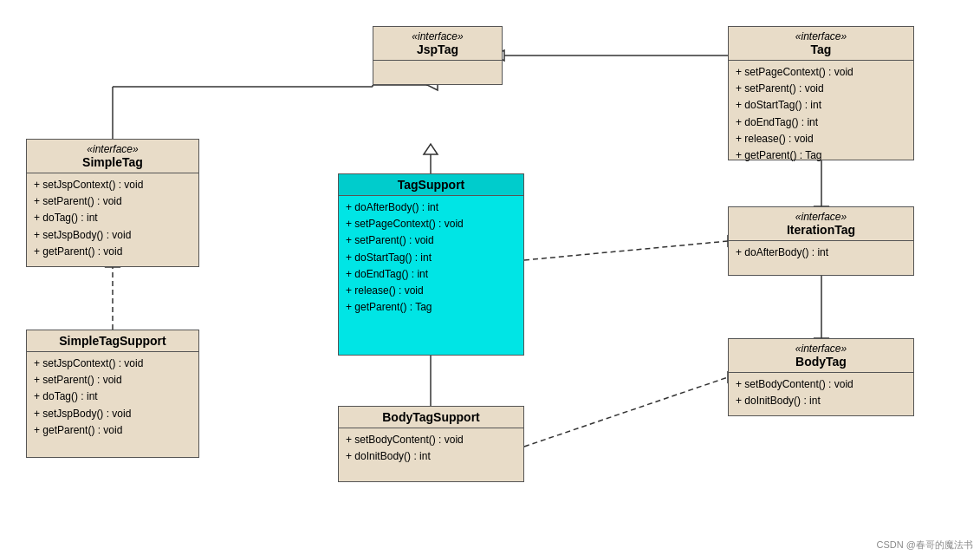  Describe the element at coordinates (432, 274) in the screenshot. I see `tagSupport-method-5: + doEndTag() : int` at that location.